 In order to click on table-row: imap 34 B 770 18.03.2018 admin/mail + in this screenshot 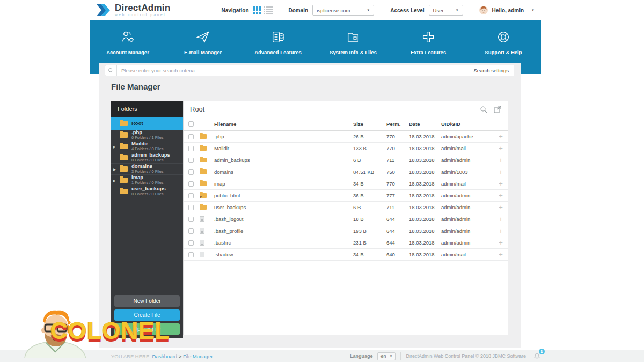, I will do `click(346, 184)`.